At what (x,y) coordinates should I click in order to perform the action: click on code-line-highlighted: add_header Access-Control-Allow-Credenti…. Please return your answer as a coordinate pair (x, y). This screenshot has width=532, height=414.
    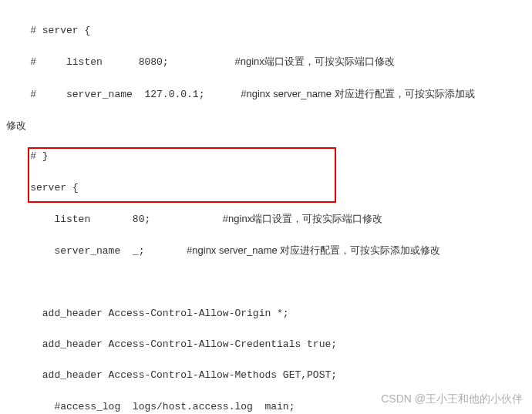
    Looking at the image, I should click on (269, 345).